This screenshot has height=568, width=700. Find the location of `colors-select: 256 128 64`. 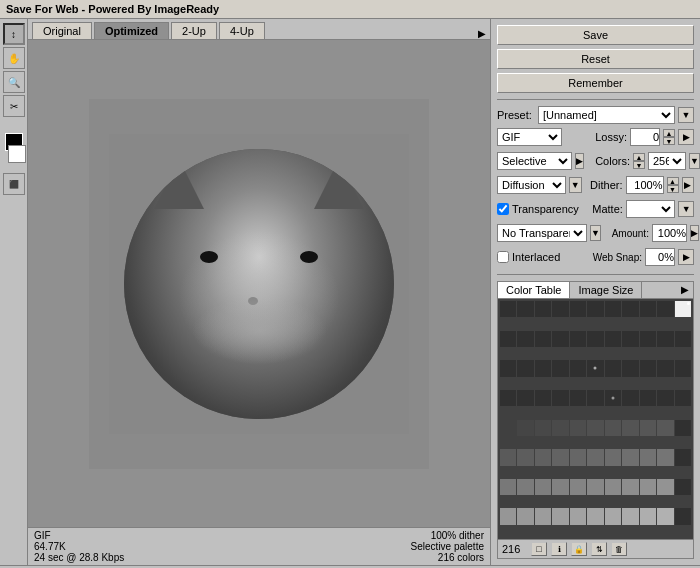

colors-select: 256 128 64 is located at coordinates (667, 161).